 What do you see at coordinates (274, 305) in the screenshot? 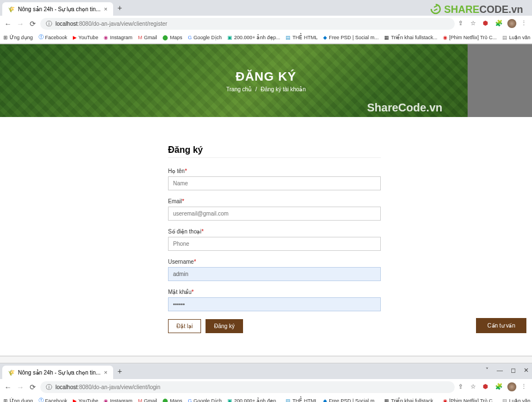
I see `password-field` at bounding box center [274, 305].